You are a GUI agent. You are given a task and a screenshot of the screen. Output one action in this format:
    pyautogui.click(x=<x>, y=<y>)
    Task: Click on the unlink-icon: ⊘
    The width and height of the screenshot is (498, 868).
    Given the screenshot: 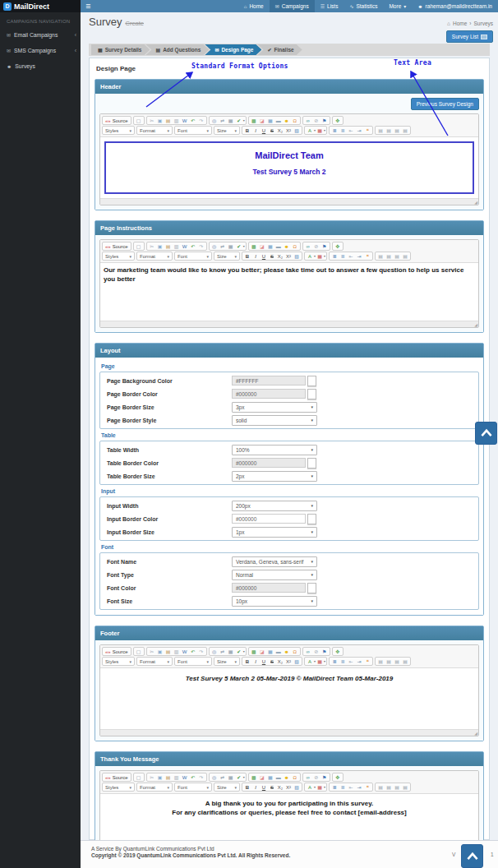 What is the action you would take?
    pyautogui.click(x=316, y=778)
    